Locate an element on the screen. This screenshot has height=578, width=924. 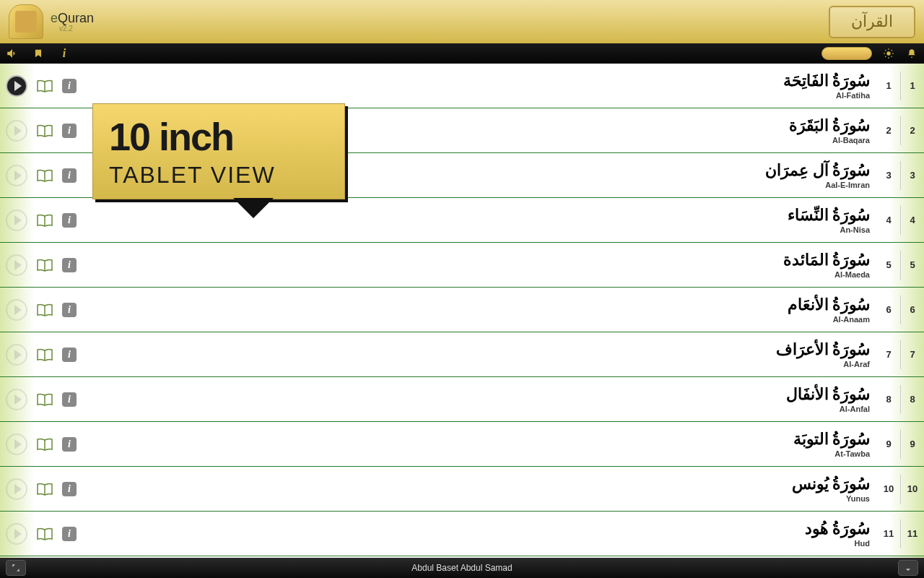
surah-arabic: سُورَةُ يُونس is located at coordinates (819, 484).